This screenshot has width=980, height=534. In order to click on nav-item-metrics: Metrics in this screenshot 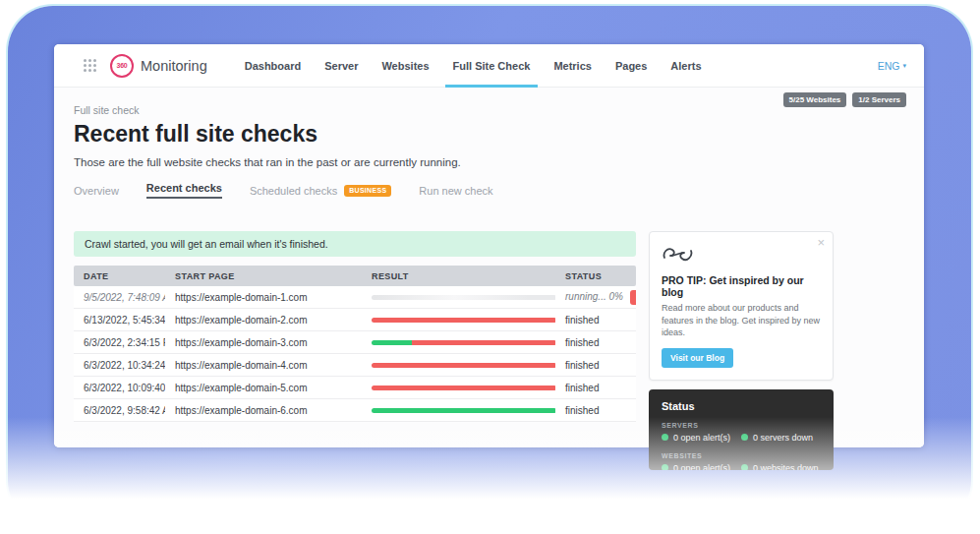, I will do `click(572, 65)`.